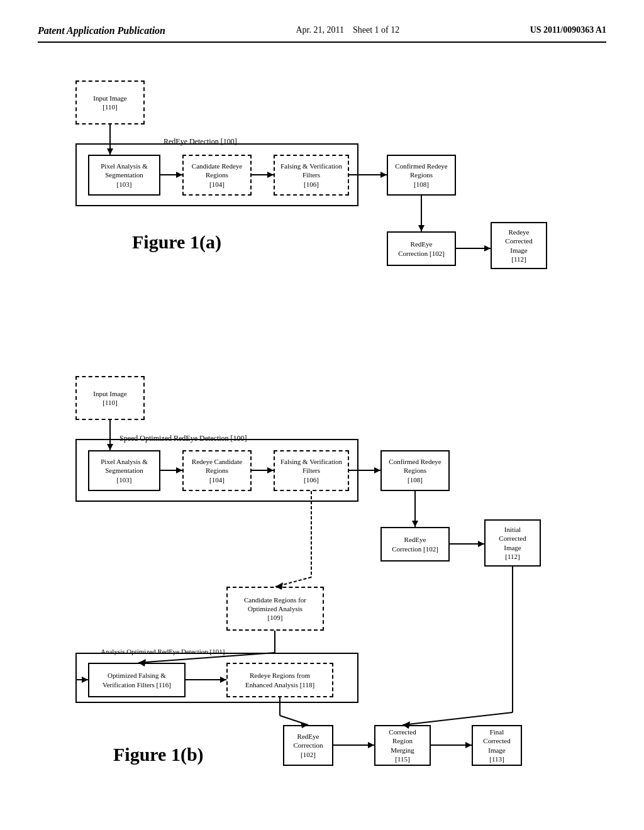 The height and width of the screenshot is (830, 644). Describe the element at coordinates (110, 398) in the screenshot. I see `box-input-image-1b: Input Image [110]` at that location.